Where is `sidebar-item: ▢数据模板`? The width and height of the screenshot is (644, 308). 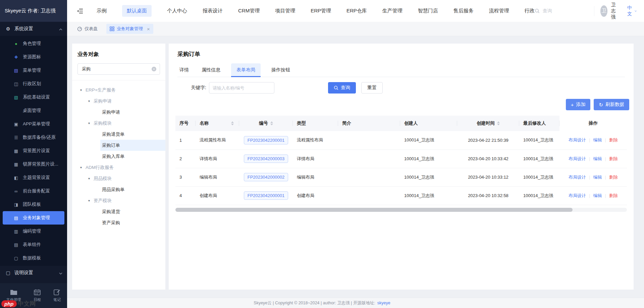
sidebar-item: ▢数据模板 is located at coordinates (34, 258).